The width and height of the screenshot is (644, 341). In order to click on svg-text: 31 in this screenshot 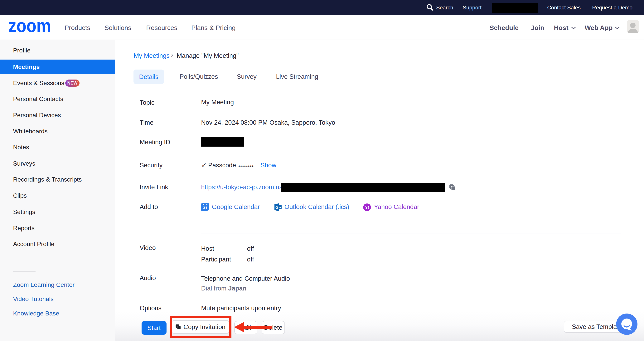, I will do `click(205, 208)`.